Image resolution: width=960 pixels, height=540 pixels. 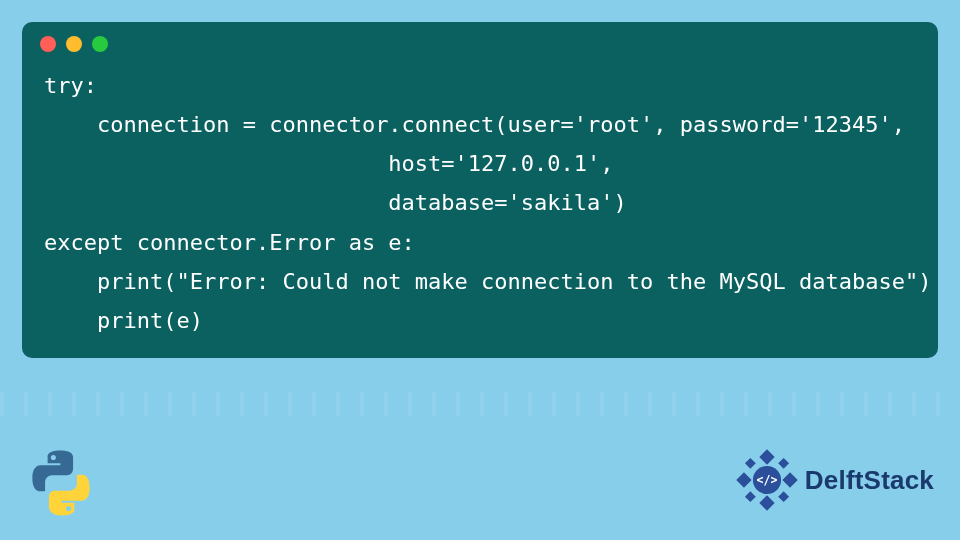 What do you see at coordinates (61, 483) in the screenshot?
I see `python-logo-icon` at bounding box center [61, 483].